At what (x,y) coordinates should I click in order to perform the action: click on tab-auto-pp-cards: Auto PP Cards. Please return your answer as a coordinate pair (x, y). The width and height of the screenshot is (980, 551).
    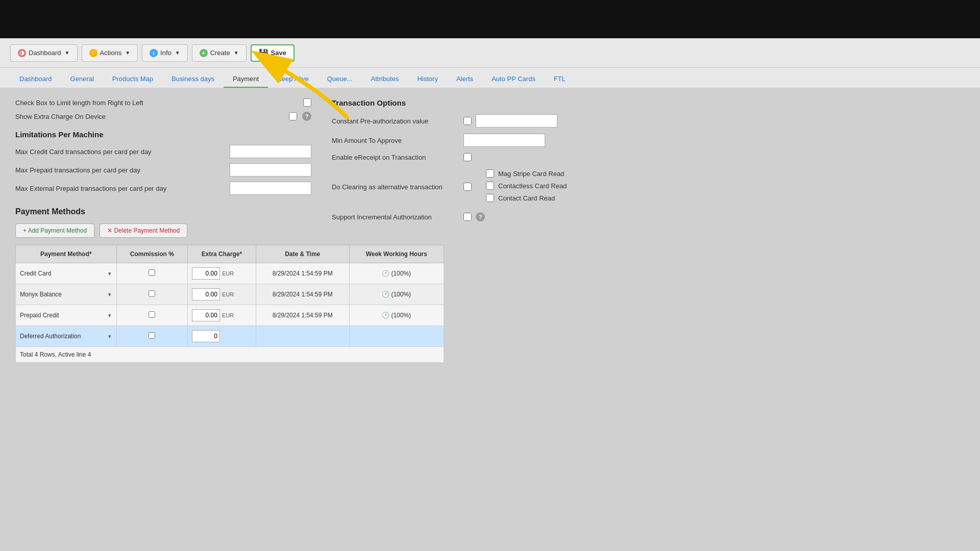
    Looking at the image, I should click on (513, 80).